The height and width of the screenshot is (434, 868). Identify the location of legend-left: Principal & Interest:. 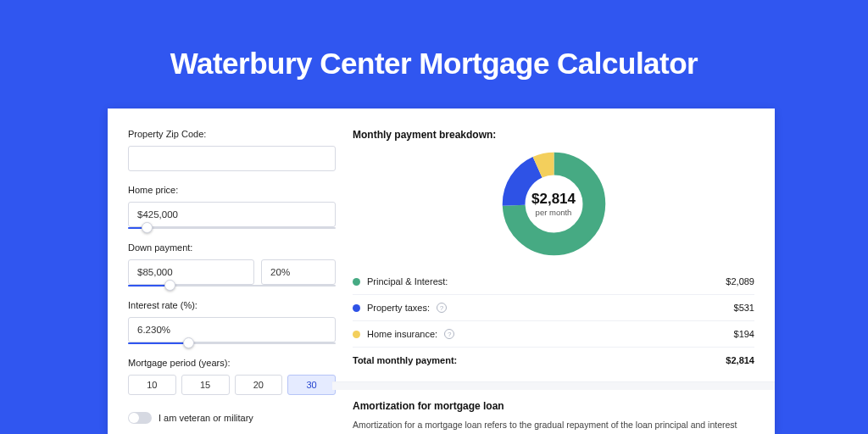
(400, 281).